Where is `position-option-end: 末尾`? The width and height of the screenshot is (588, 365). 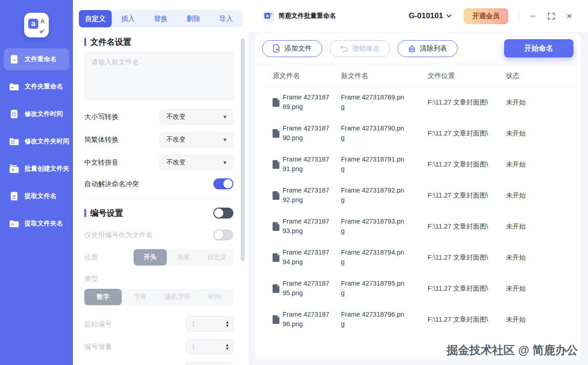
position-option-end: 末尾 is located at coordinates (183, 257).